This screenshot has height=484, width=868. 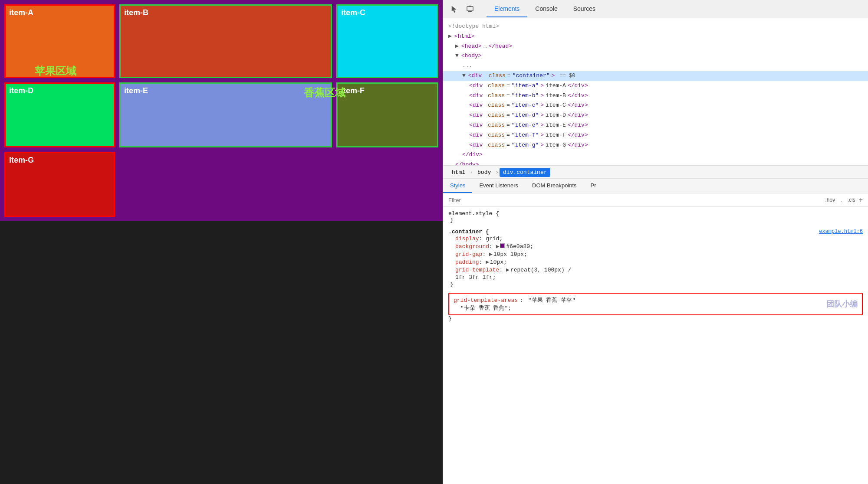 I want to click on container-selector: .container {, so click(x=469, y=232).